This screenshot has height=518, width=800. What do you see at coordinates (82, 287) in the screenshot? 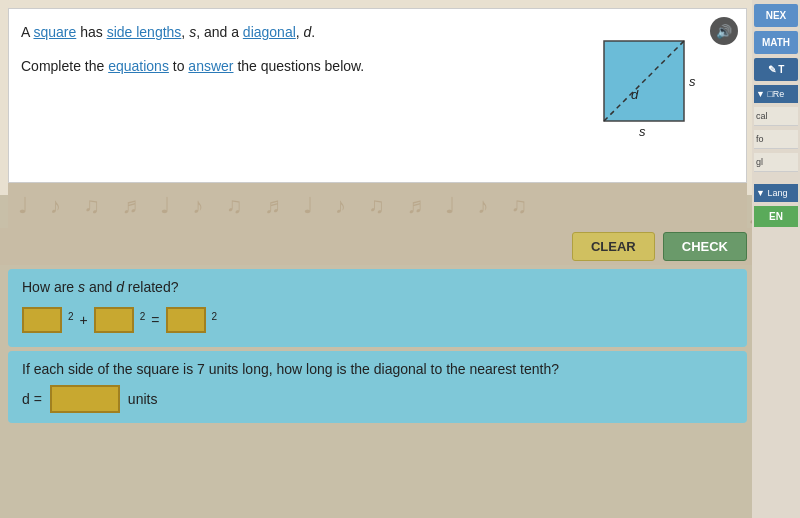
I see `q1-s-var: s` at bounding box center [82, 287].